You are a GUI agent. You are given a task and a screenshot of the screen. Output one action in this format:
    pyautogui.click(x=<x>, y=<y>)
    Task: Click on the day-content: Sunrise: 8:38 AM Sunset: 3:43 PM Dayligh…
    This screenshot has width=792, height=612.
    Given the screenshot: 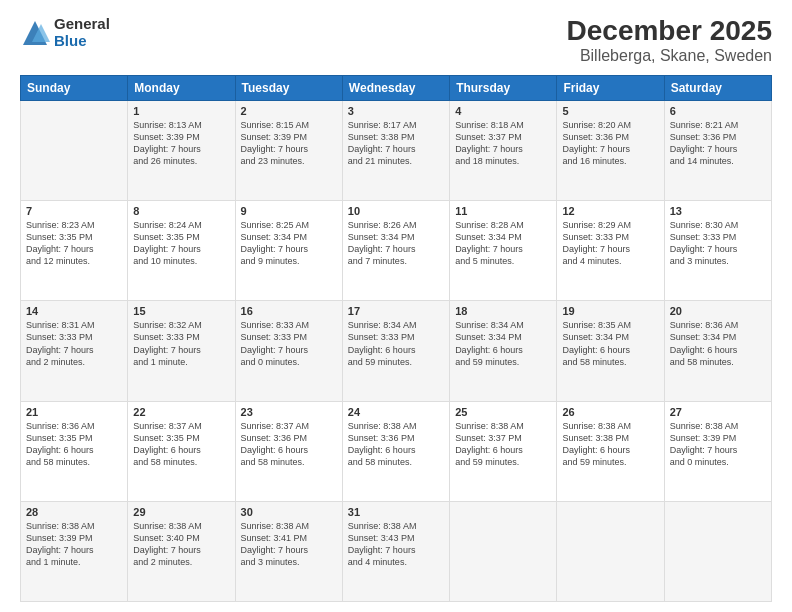 What is the action you would take?
    pyautogui.click(x=396, y=544)
    